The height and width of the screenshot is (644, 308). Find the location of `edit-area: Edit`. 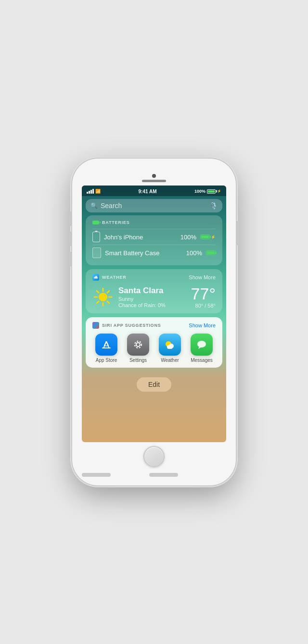

edit-area: Edit is located at coordinates (154, 384).